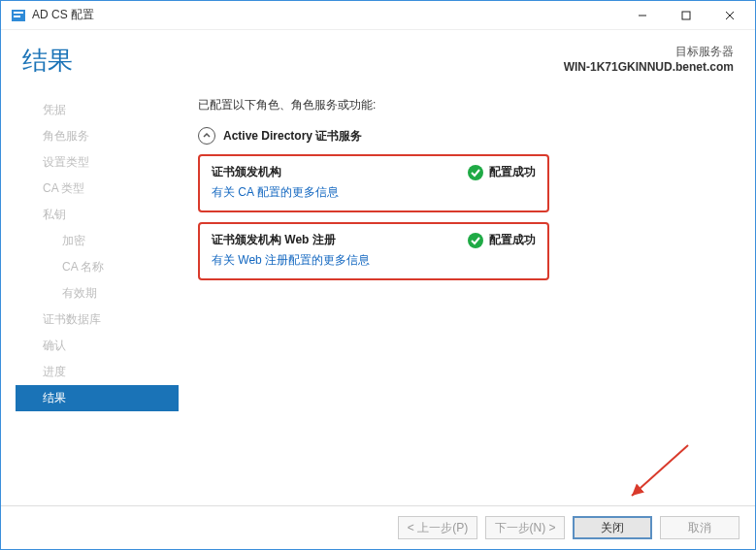 This screenshot has width=756, height=550. I want to click on target-server-label: 目标服务器, so click(648, 52).